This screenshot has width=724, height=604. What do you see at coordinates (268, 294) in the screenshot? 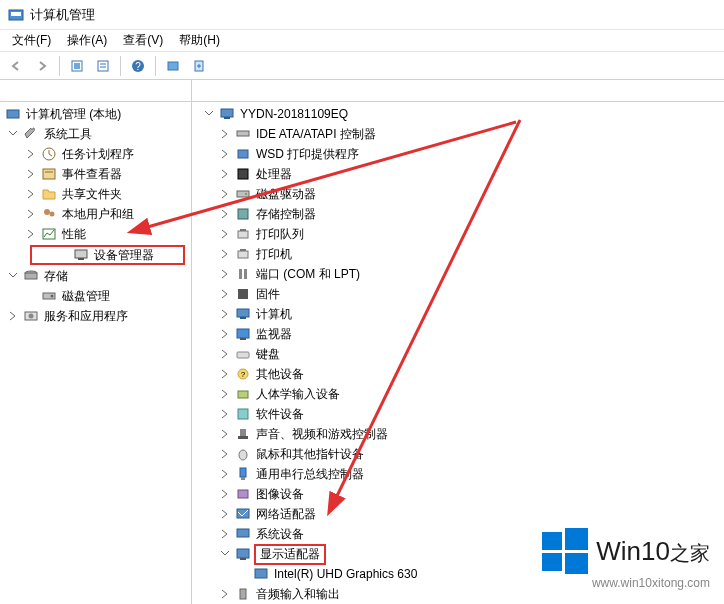
I see `tree-label: 固件` at bounding box center [268, 294].